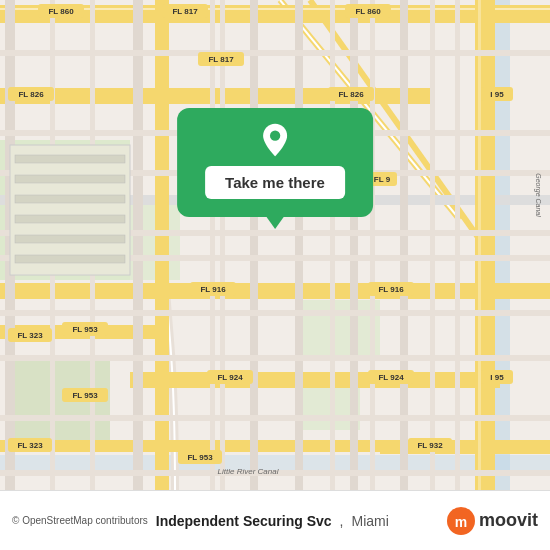 The image size is (550, 550). I want to click on moovit-text: moovit, so click(508, 520).